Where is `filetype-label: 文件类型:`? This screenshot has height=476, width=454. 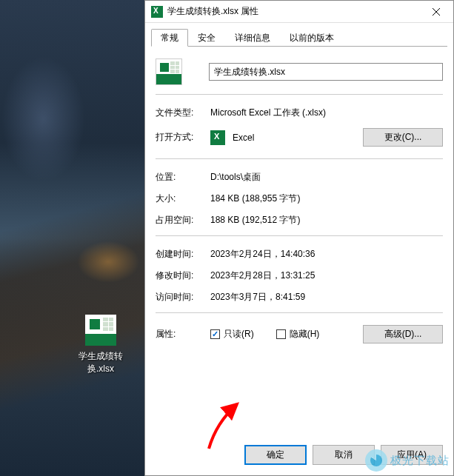 filetype-label: 文件类型: is located at coordinates (183, 113).